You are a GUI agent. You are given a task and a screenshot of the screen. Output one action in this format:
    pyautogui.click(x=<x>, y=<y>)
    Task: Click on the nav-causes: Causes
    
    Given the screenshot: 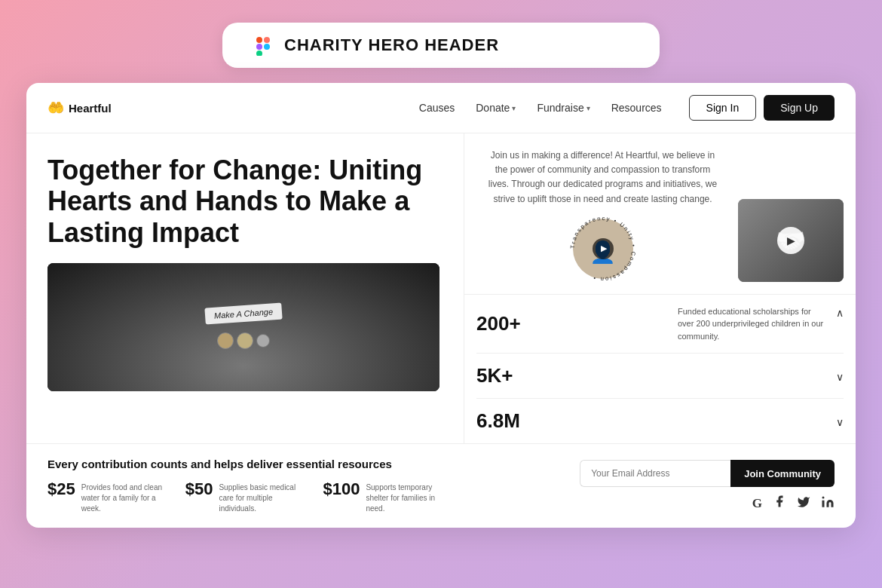 What is the action you would take?
    pyautogui.click(x=437, y=108)
    